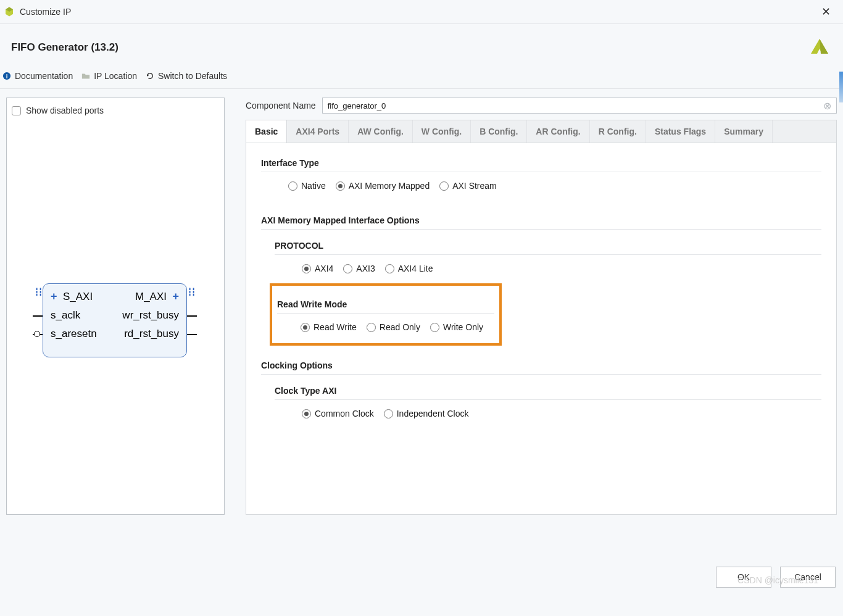 This screenshot has width=843, height=616. I want to click on rw-mode-title: Read Write Mode, so click(386, 306).